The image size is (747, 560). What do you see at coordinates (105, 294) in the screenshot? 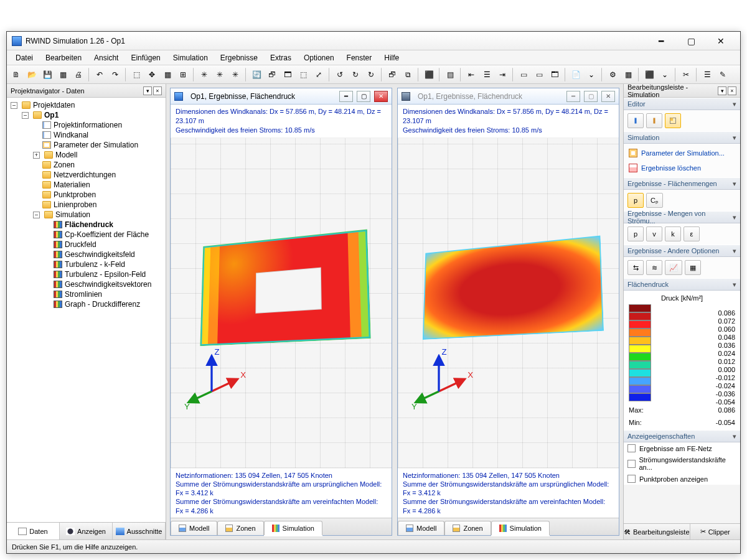
I see `tree-item: Stromlinien` at bounding box center [105, 294].